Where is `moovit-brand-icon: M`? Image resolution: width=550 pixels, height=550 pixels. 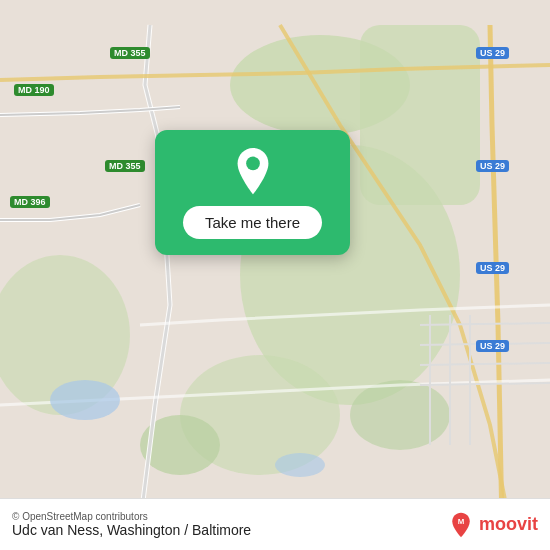 moovit-brand-icon: M is located at coordinates (461, 525).